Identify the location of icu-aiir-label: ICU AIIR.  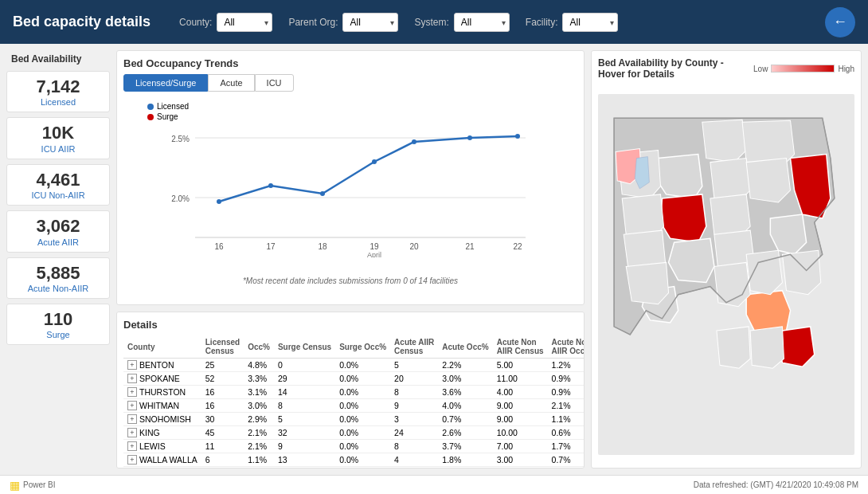
(58, 149).